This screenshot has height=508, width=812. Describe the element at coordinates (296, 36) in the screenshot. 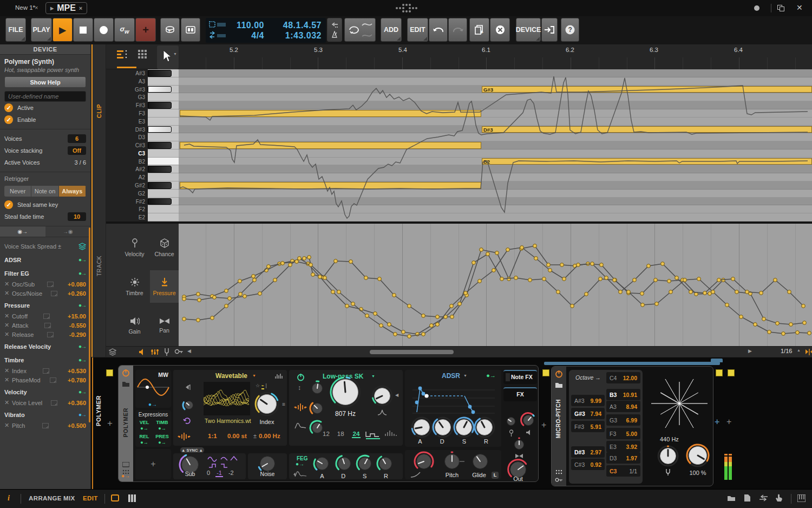

I see `time-display: 1:43.032` at that location.